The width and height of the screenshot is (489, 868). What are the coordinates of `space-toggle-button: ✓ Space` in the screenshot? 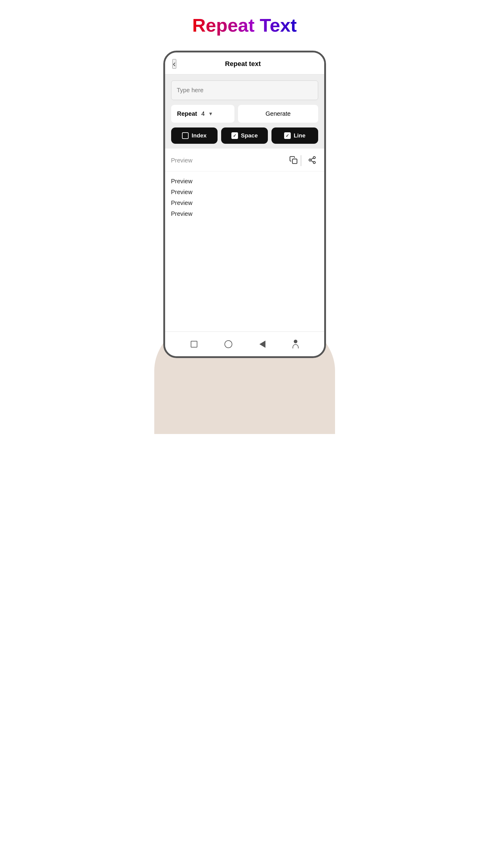 It's located at (244, 135).